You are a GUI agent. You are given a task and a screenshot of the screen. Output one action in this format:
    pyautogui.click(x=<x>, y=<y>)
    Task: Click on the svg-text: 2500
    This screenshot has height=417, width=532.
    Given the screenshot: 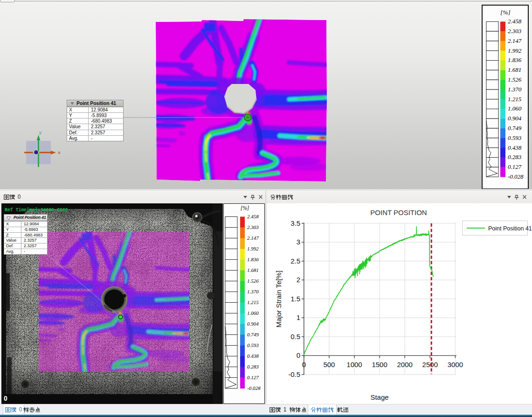 What is the action you would take?
    pyautogui.click(x=430, y=365)
    